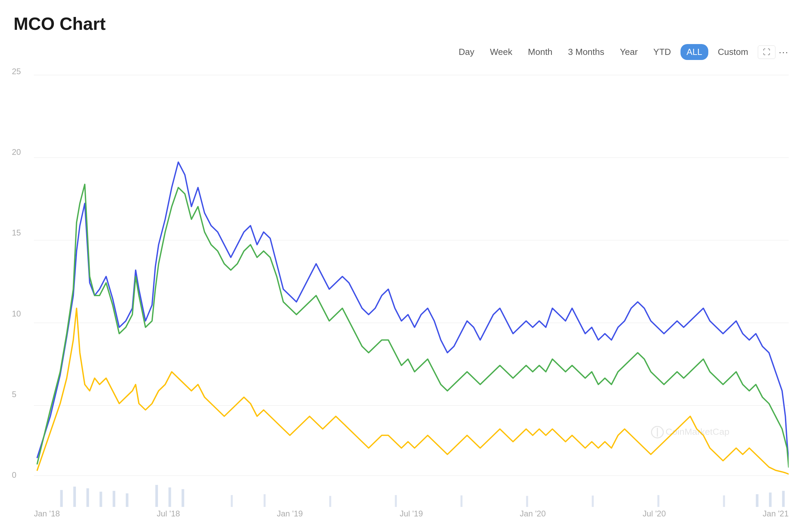 The height and width of the screenshot is (532, 809). What do you see at coordinates (401, 514) in the screenshot?
I see `x-axis: Jan '18 Jul '18 Jan '19 Jul '19 Jan '20 …` at bounding box center [401, 514].